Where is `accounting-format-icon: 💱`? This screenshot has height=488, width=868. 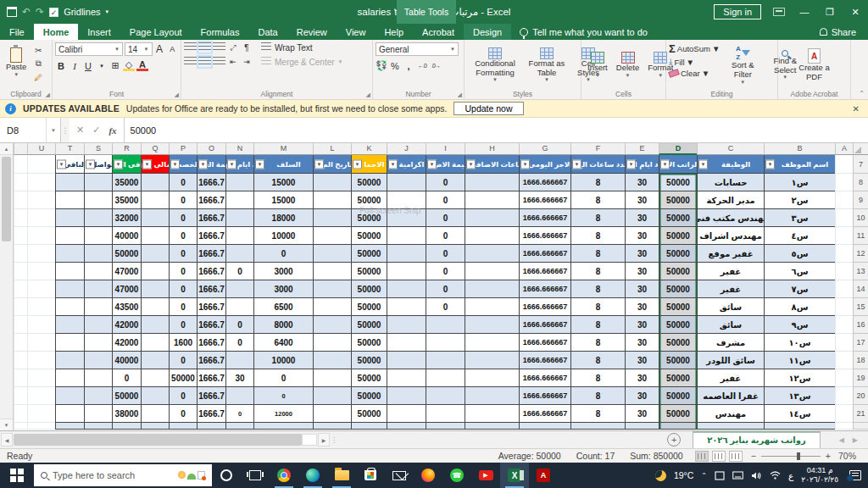 accounting-format-icon: 💱 is located at coordinates (381, 66).